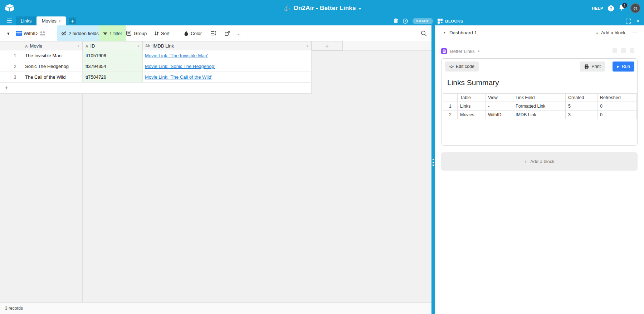 The height and width of the screenshot is (314, 644). Describe the element at coordinates (625, 5) in the screenshot. I see `notification-badge: 1` at that location.